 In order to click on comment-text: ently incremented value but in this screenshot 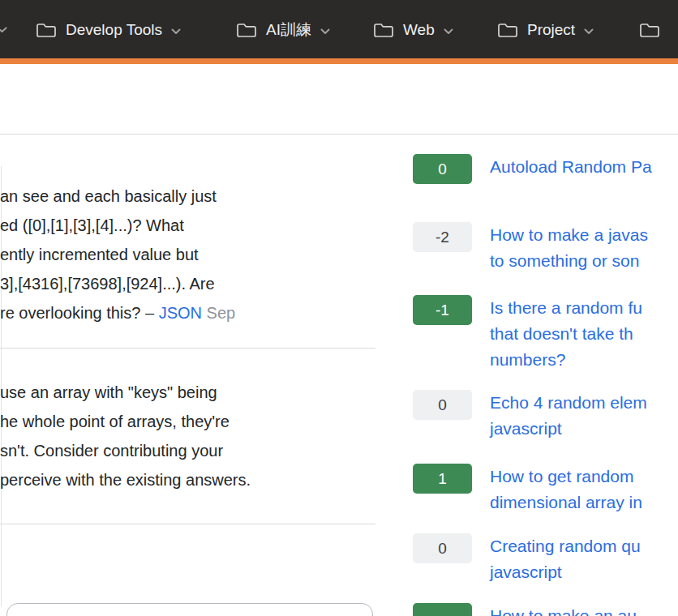, I will do `click(191, 255)`.